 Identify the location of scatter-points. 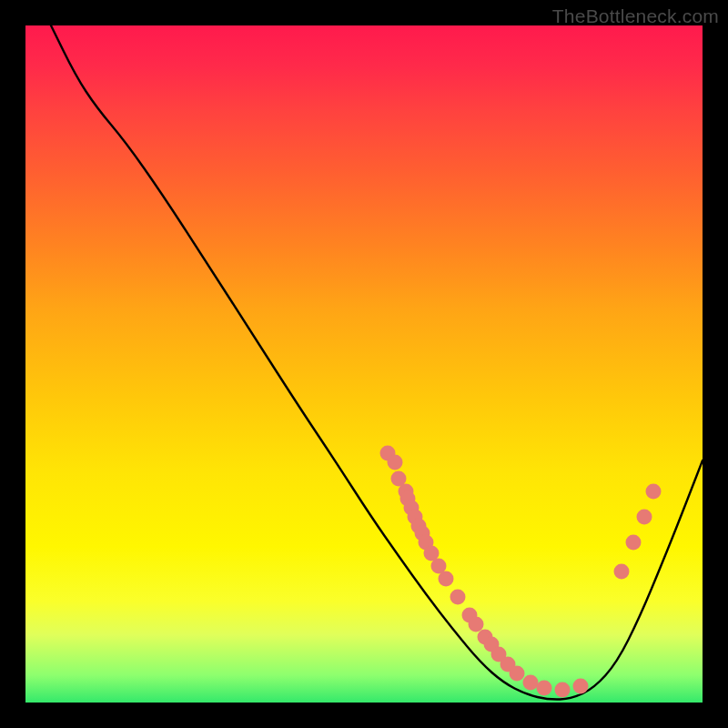
(521, 571).